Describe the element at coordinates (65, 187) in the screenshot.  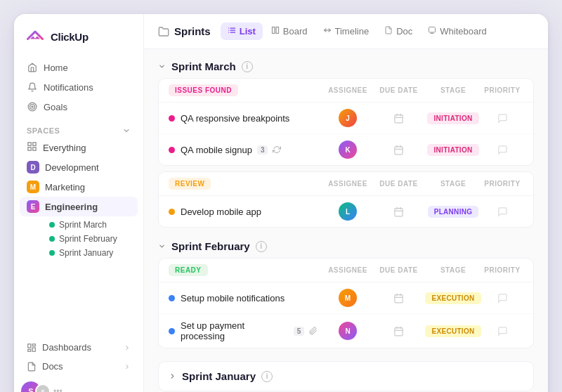
I see `marketing-label: Marketing` at that location.